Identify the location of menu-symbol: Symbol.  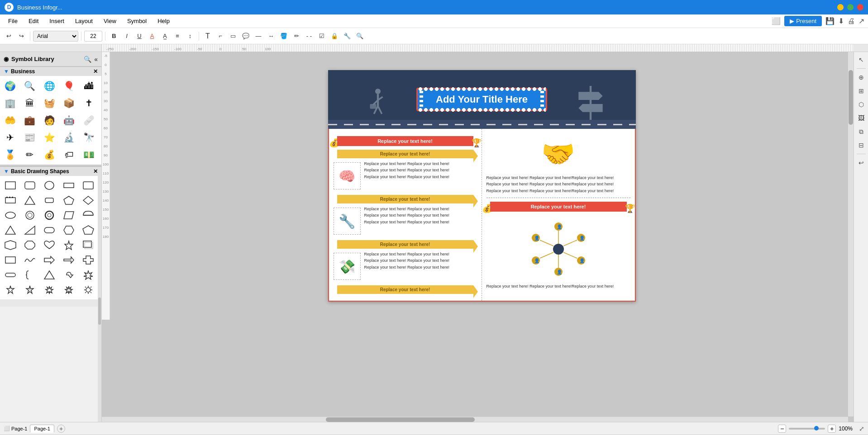
(137, 21).